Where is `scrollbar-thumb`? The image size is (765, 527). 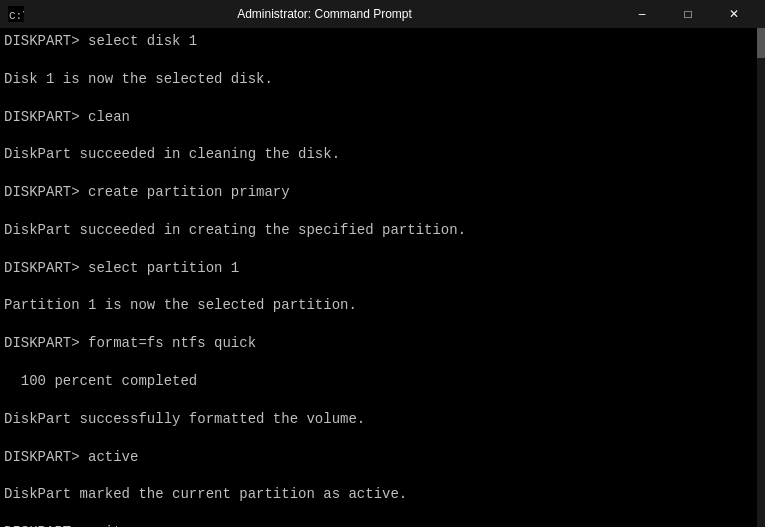 scrollbar-thumb is located at coordinates (761, 43).